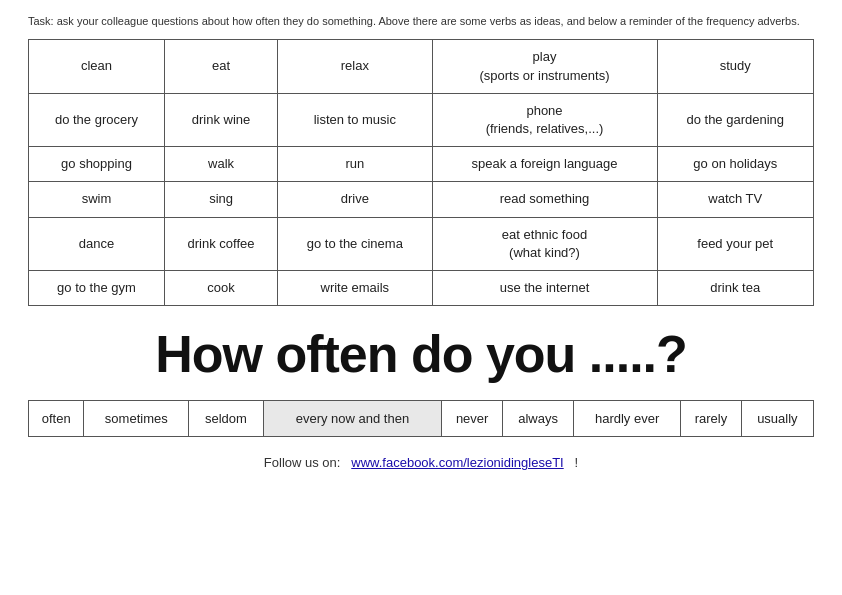 The height and width of the screenshot is (595, 842). I want to click on verb-cell: study, so click(736, 66).